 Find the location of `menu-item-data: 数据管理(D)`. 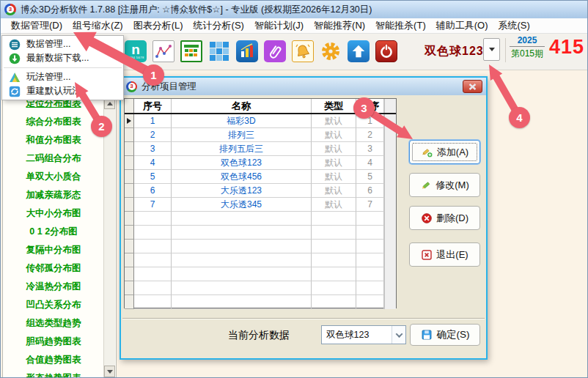

menu-item-data: 数据管理(D) is located at coordinates (37, 26).